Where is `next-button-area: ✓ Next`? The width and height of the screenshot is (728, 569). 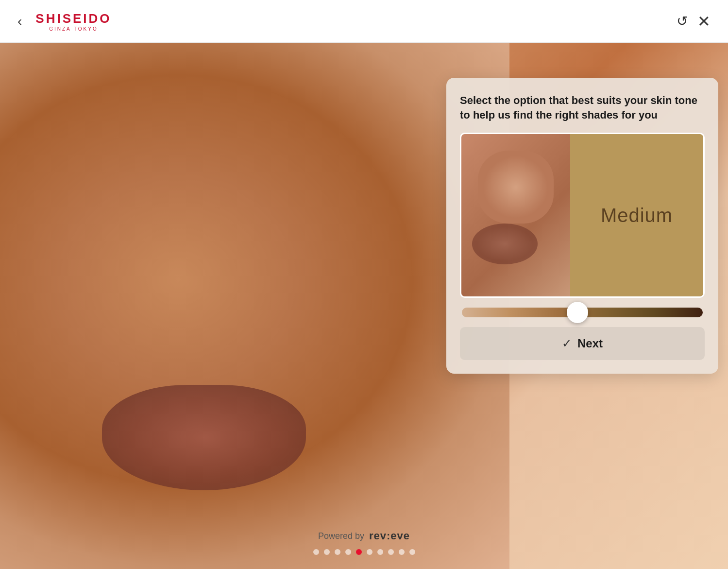 next-button-area: ✓ Next is located at coordinates (582, 344).